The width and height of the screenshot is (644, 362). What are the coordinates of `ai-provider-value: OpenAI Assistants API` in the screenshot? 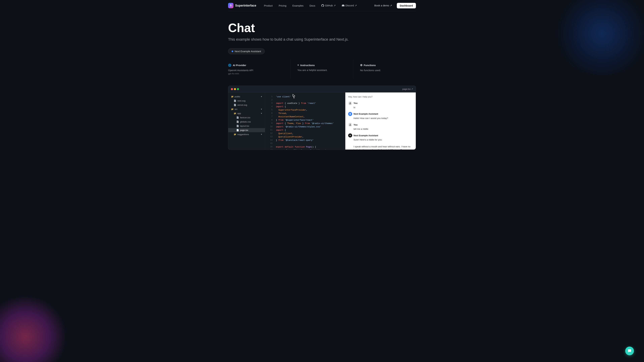 It's located at (256, 70).